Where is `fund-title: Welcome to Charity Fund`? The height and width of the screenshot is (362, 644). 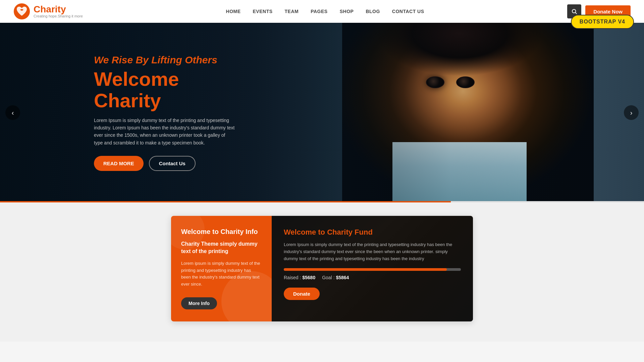 fund-title: Welcome to Charity Fund is located at coordinates (372, 232).